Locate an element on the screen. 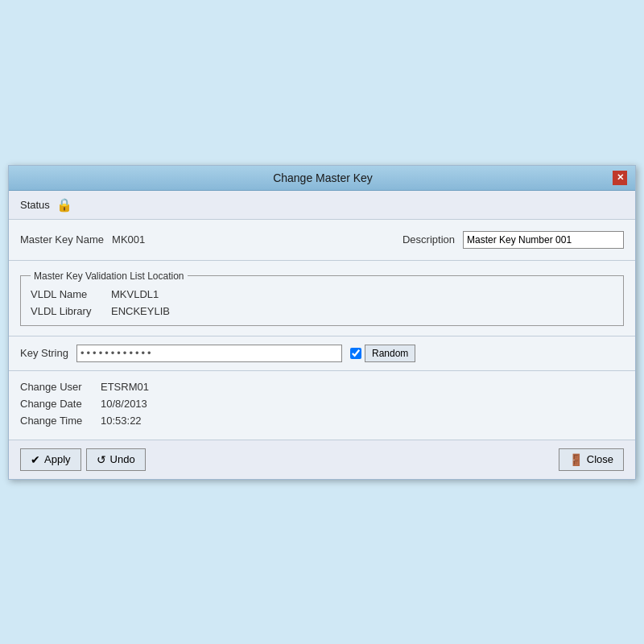  undo-label: Undo is located at coordinates (122, 459).